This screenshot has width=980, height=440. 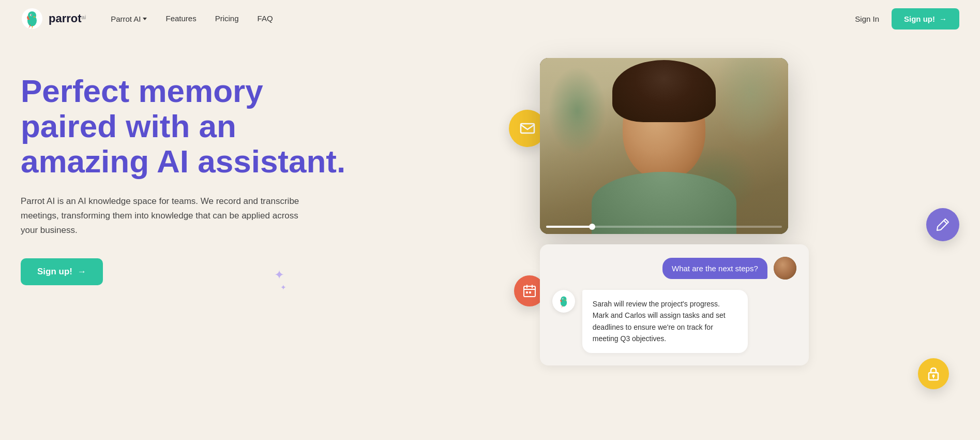 What do you see at coordinates (202, 126) in the screenshot?
I see `hero-title: Perfect memory paired with an amazing AI…` at bounding box center [202, 126].